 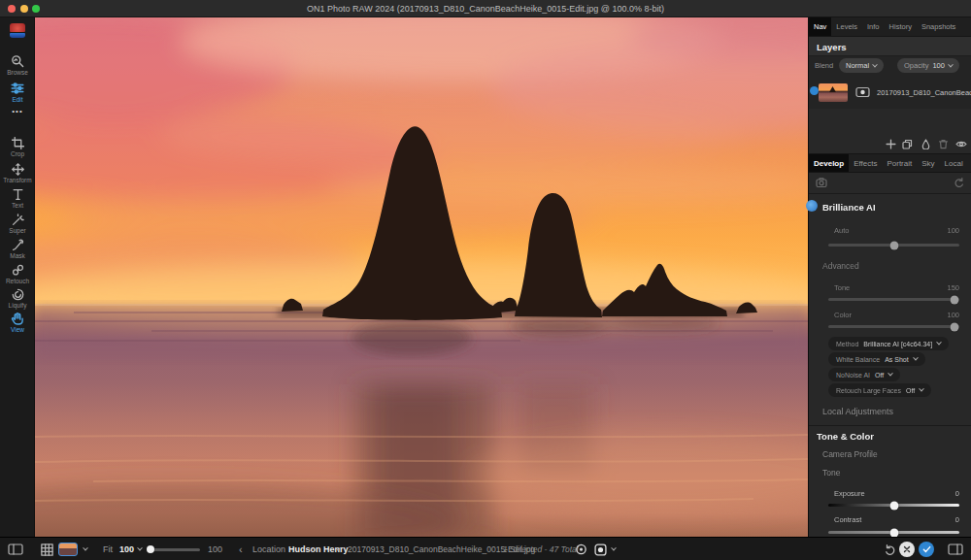 I want to click on text-icon, so click(x=17, y=194).